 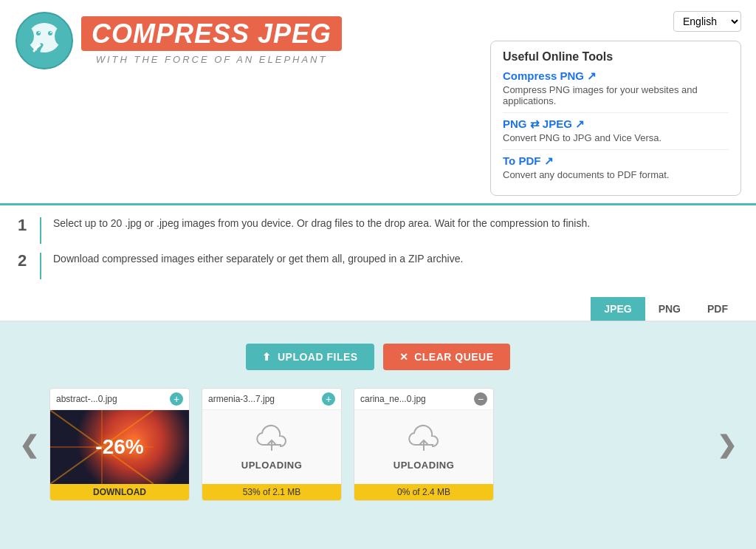 What do you see at coordinates (44, 41) in the screenshot?
I see `elephant-logo` at bounding box center [44, 41].